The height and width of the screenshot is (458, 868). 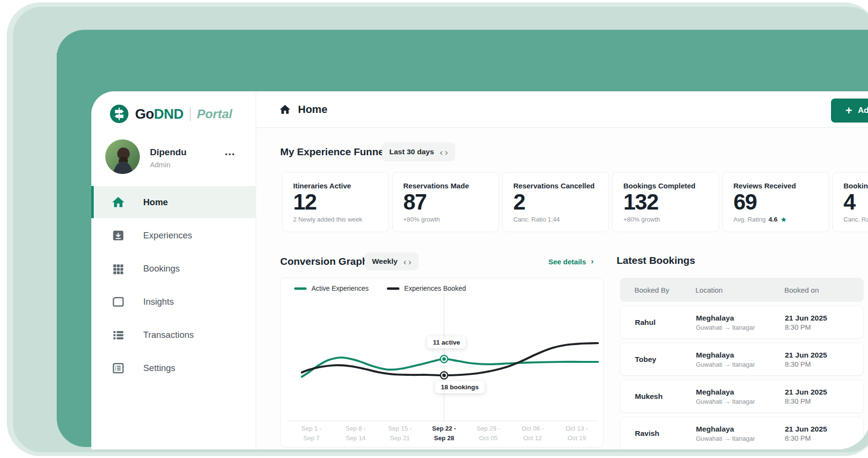 I want to click on user-profile: Dipendu Admin •••, so click(x=174, y=158).